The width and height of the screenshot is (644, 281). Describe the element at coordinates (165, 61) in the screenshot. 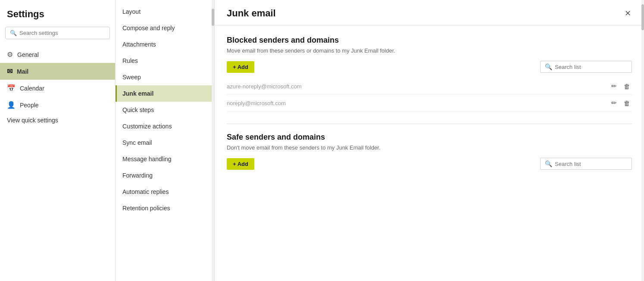

I see `menu-item-rules: Rules` at that location.